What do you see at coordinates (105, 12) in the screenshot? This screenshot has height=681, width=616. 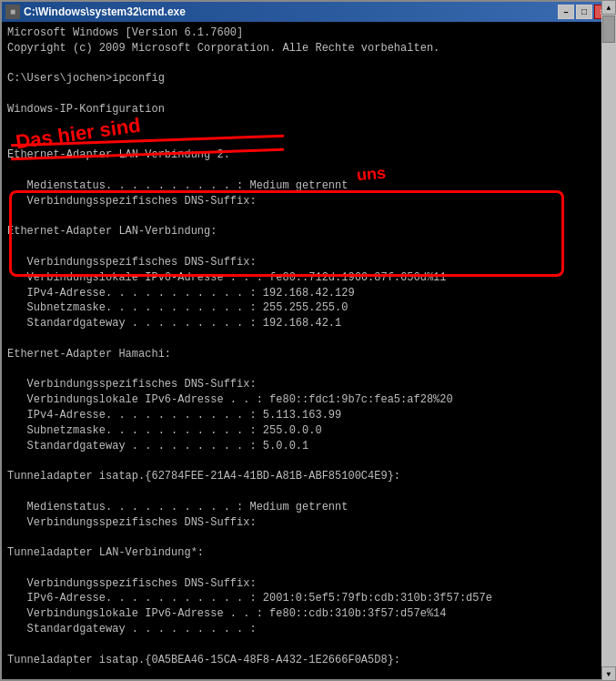 I see `window-title: C:\Windows\system32\cmd.exe` at bounding box center [105, 12].